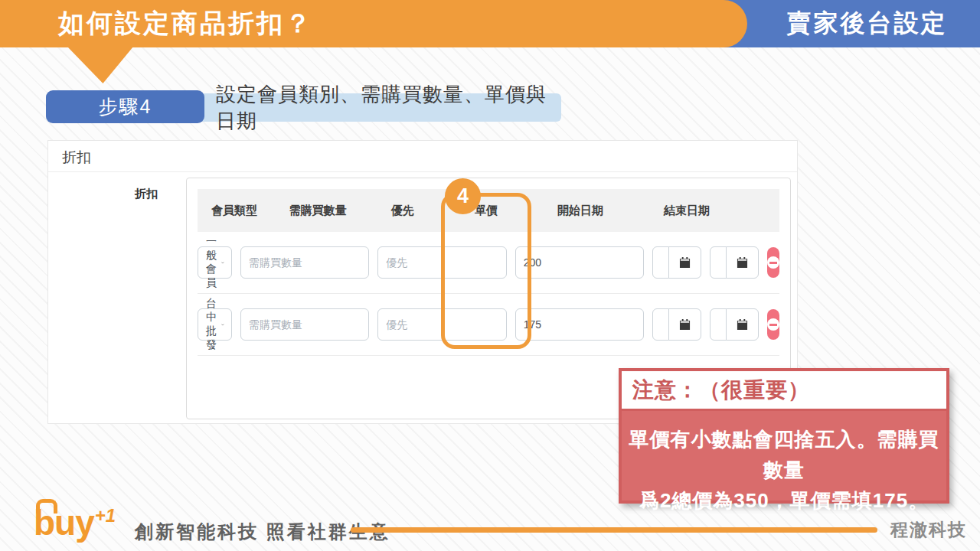  What do you see at coordinates (784, 436) in the screenshot?
I see `important-note-box: 注意：（很重要） 單價有小數點會四捨五入。需購買數量 爲2總價為350，單價需填…` at bounding box center [784, 436].